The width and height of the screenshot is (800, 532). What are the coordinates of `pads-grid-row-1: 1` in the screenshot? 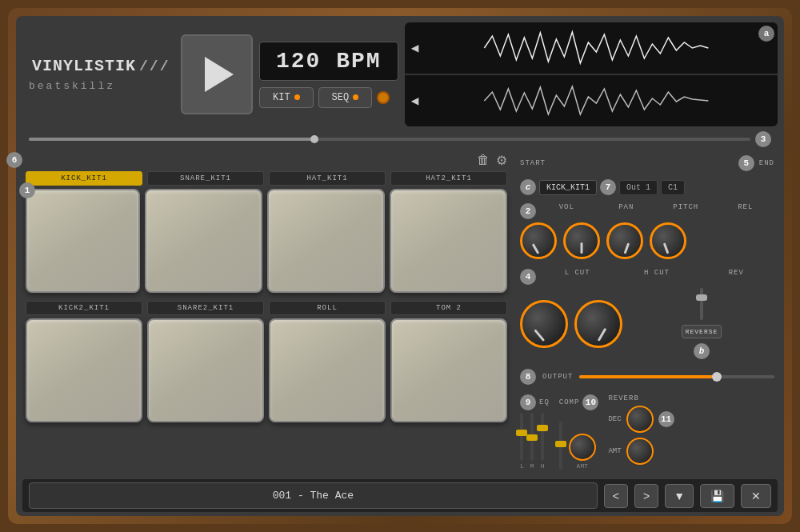 It's located at (266, 241).